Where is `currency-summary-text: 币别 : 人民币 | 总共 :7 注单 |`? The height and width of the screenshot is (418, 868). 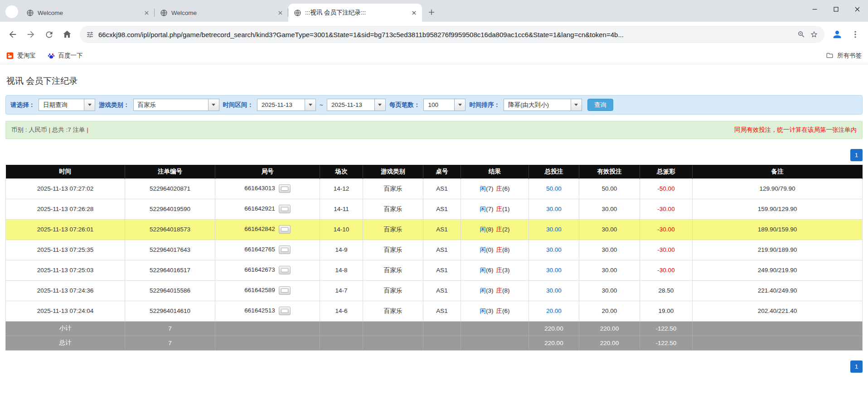 currency-summary-text: 币别 : 人民币 | 总共 :7 注单 | is located at coordinates (50, 130).